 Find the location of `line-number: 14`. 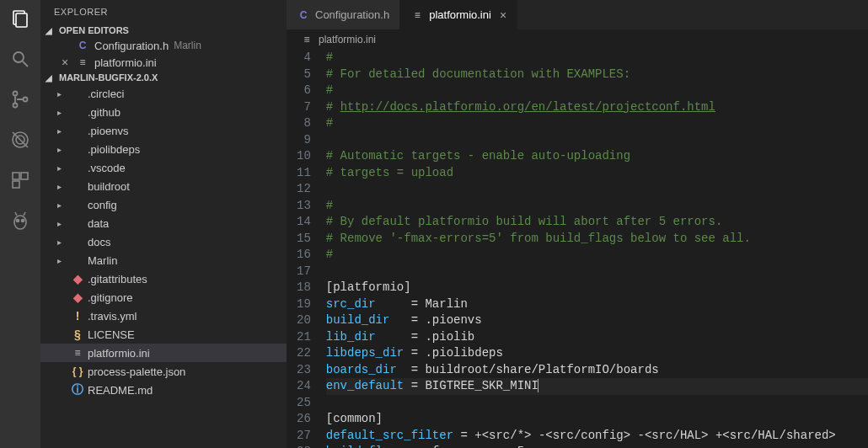

line-number: 14 is located at coordinates (303, 222).